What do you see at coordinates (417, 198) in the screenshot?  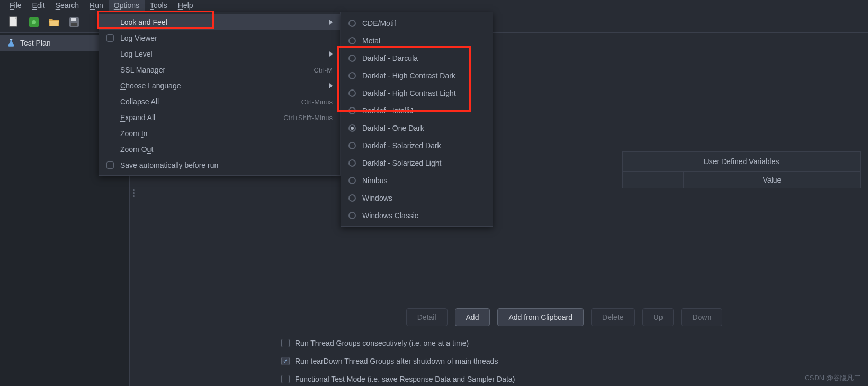 I see `laf-windows: Windows` at bounding box center [417, 198].